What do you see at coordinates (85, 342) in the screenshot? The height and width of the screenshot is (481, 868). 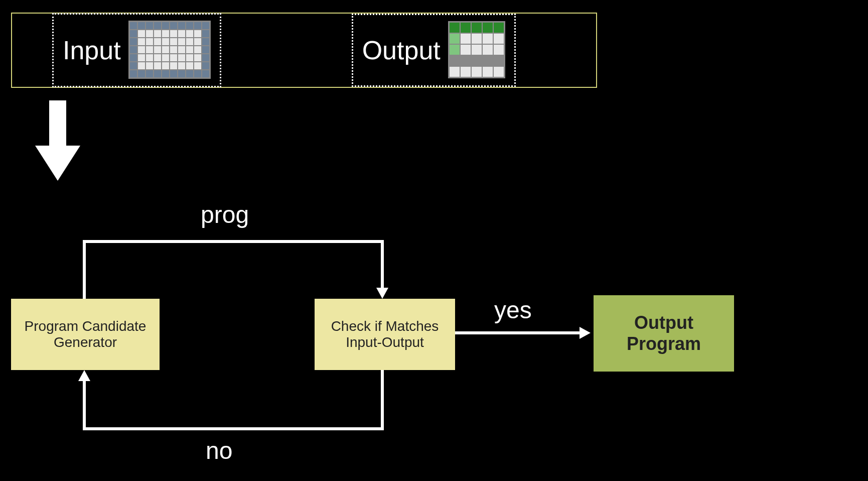 I see `generator-line2: Generator` at bounding box center [85, 342].